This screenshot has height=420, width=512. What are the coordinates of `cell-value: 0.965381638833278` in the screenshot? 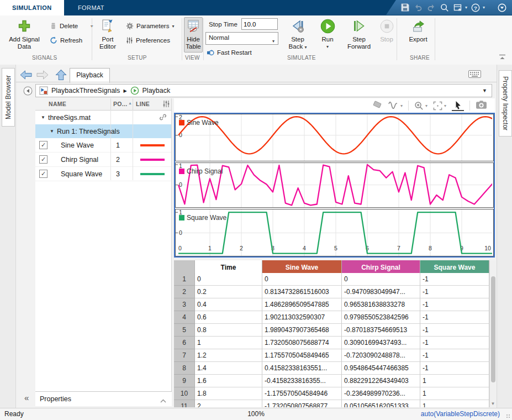 It's located at (381, 305).